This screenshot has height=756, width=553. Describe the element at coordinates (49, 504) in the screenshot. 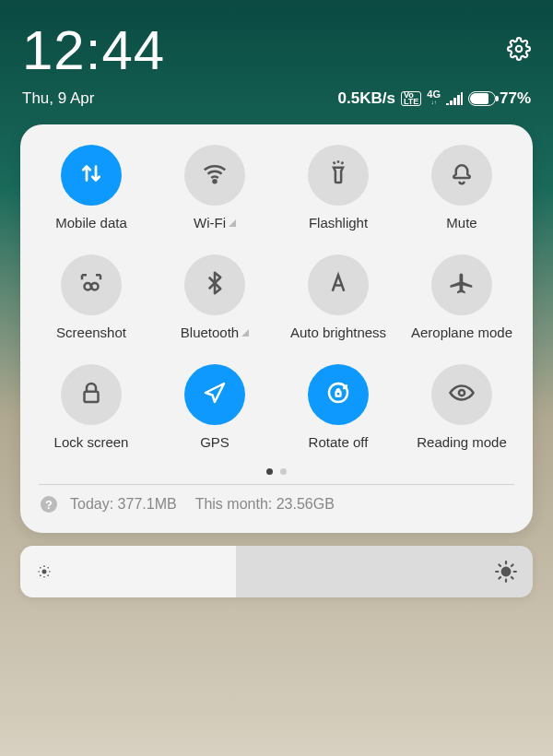

I see `question-icon: ?` at that location.